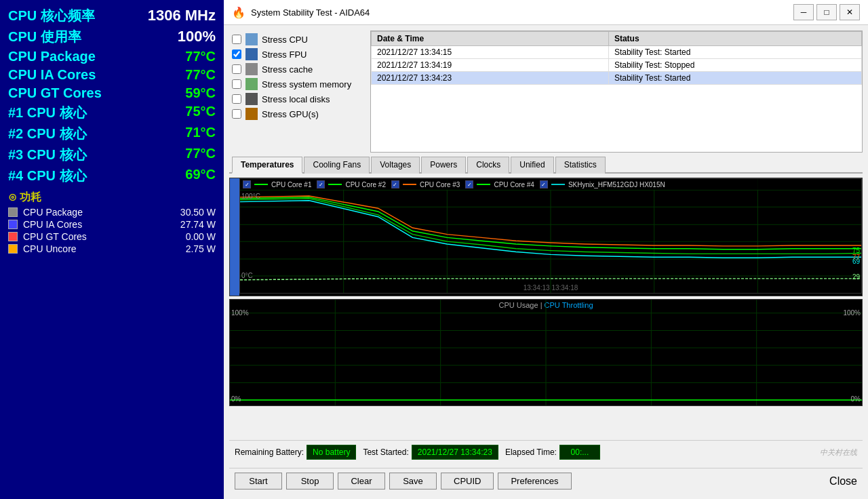  I want to click on usage-top-right: 100%, so click(852, 313).